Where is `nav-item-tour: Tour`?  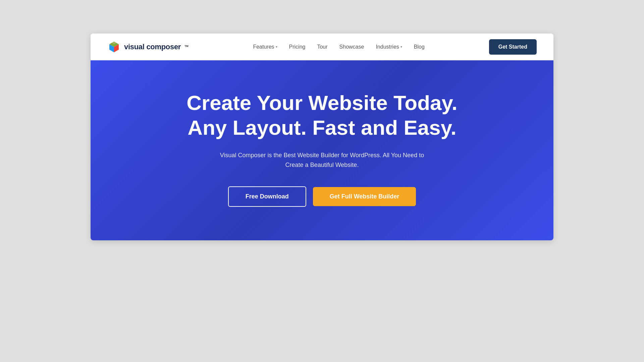 nav-item-tour: Tour is located at coordinates (322, 47).